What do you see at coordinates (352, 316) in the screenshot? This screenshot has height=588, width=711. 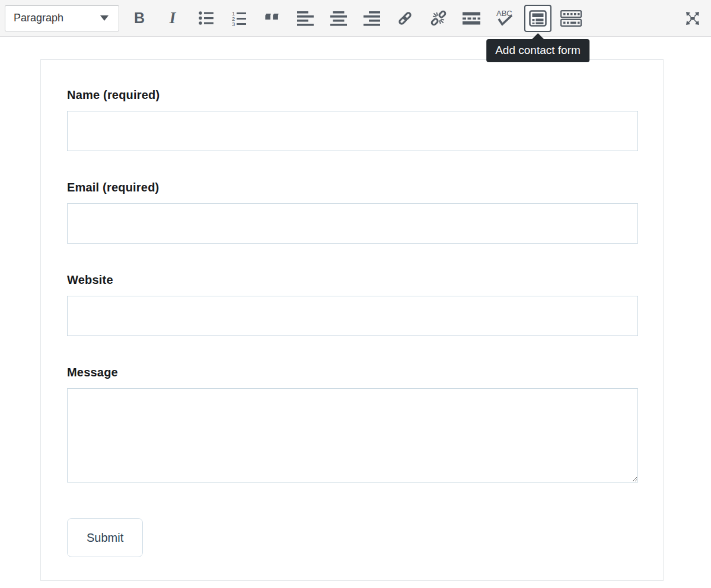 I see `website-field` at bounding box center [352, 316].